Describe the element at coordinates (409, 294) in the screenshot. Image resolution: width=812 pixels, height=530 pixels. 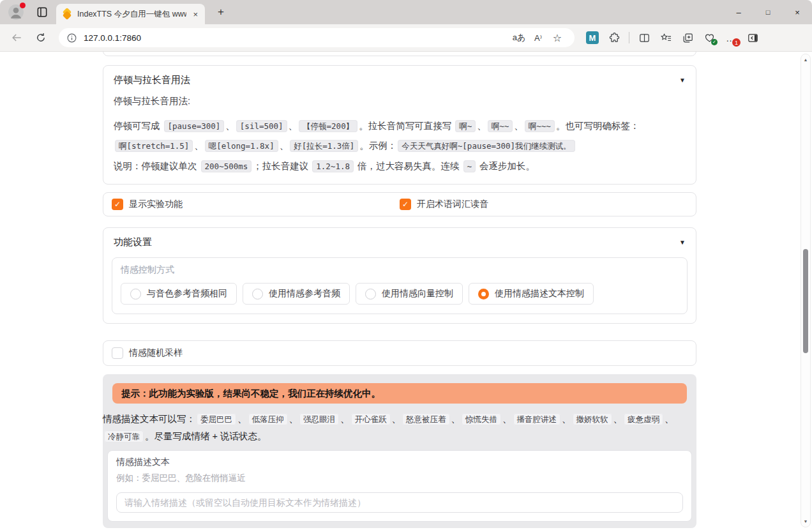
I see `radio-emotion-vector: 使用情感向量控制` at that location.